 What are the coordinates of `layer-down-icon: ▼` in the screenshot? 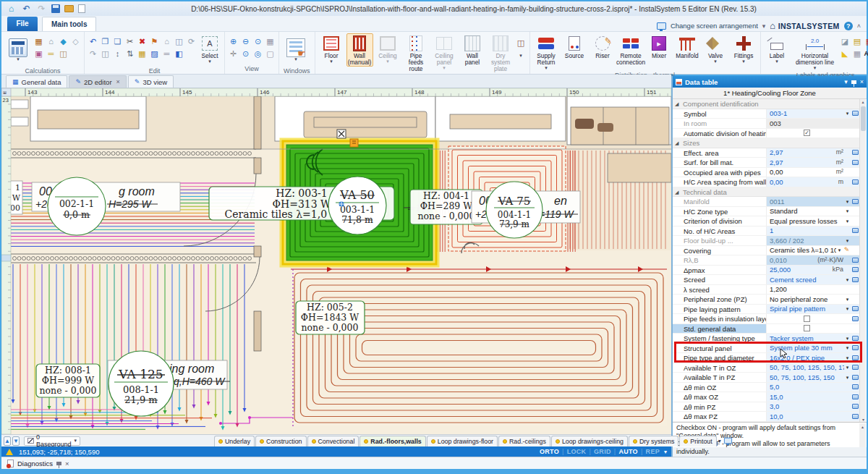 It's located at (16, 441).